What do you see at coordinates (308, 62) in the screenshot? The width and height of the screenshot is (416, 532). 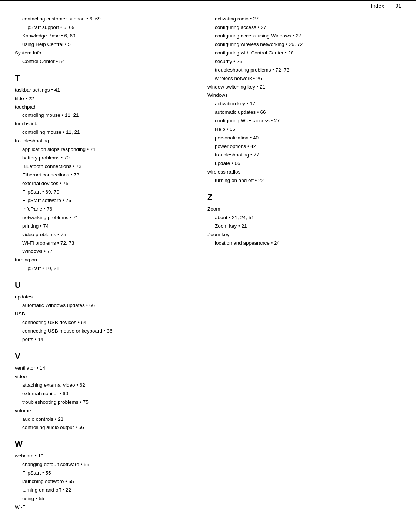 I see `index-entry: security • 26` at bounding box center [308, 62].